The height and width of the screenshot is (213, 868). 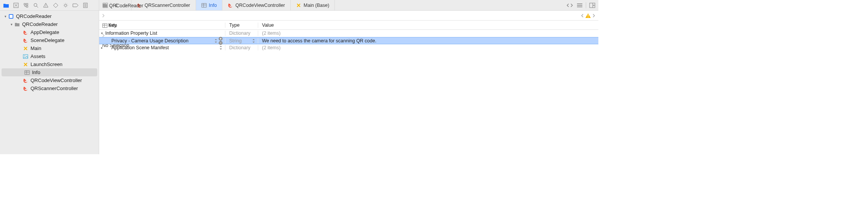 I want to click on add-remove-icon, so click(x=220, y=41).